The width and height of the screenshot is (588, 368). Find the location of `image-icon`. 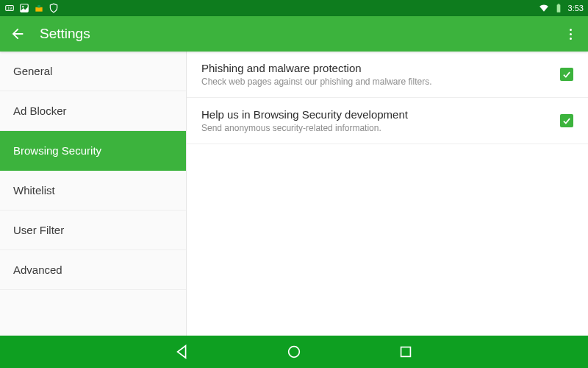

image-icon is located at coordinates (24, 8).